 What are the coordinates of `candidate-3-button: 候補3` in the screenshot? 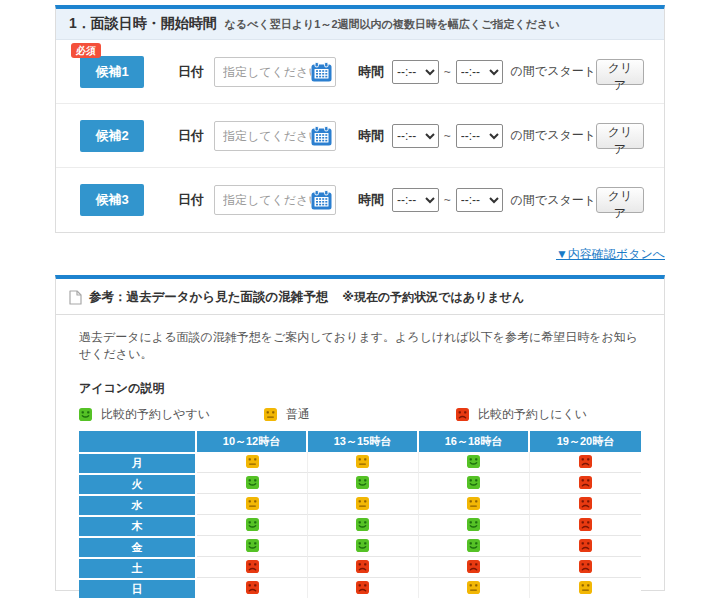 It's located at (112, 200).